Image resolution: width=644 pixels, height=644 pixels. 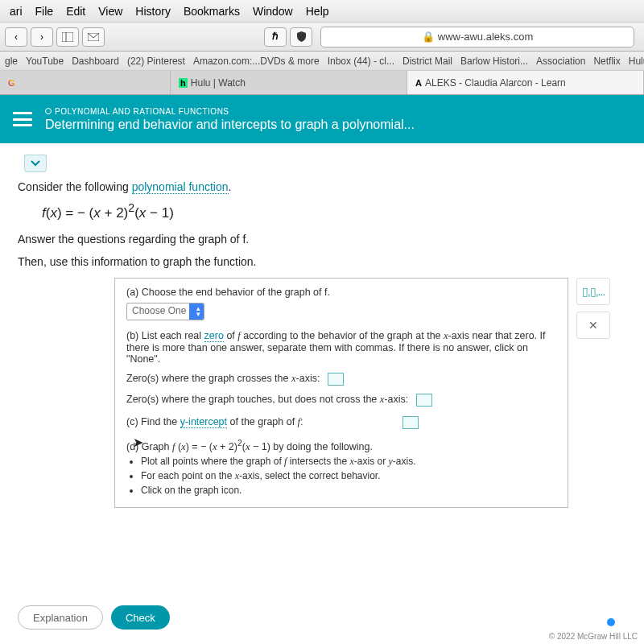 I want to click on collapse-toggle, so click(x=35, y=163).